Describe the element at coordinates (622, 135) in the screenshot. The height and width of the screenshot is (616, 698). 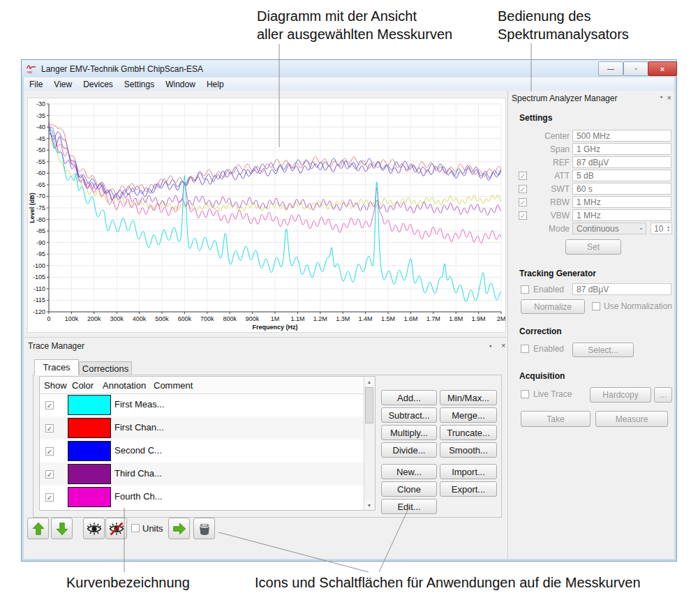
I see `center-input: 500 MHz` at that location.